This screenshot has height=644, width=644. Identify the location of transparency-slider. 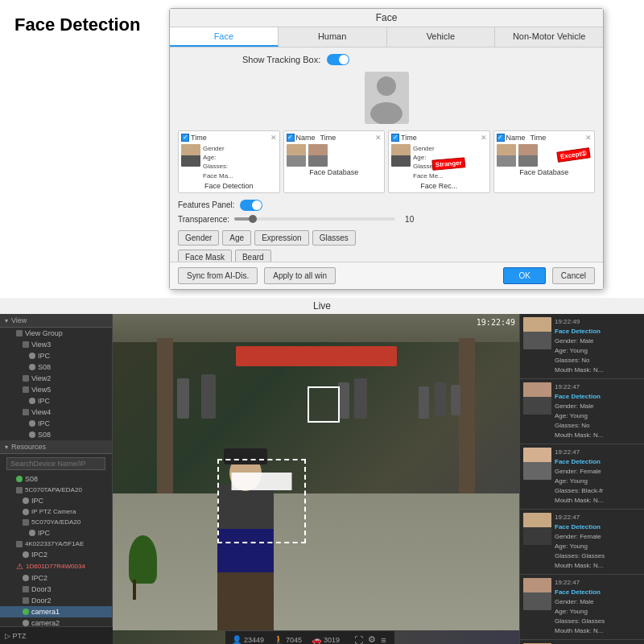
(315, 219).